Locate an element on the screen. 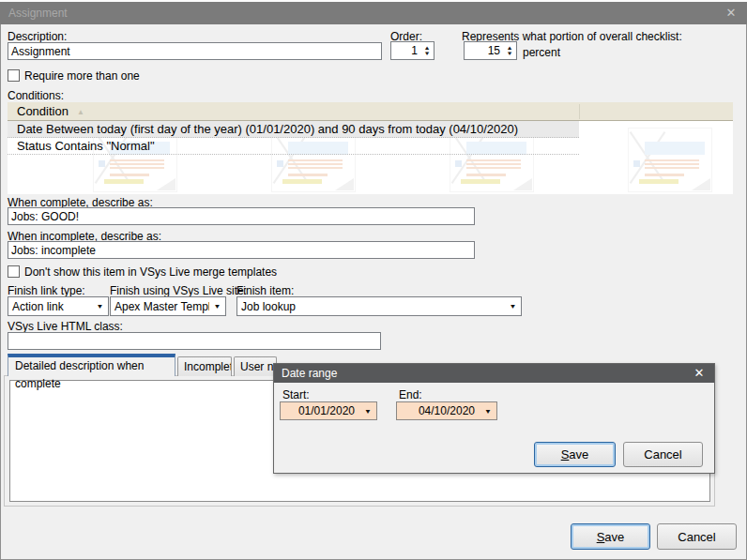  portion-value: 15 is located at coordinates (484, 51).